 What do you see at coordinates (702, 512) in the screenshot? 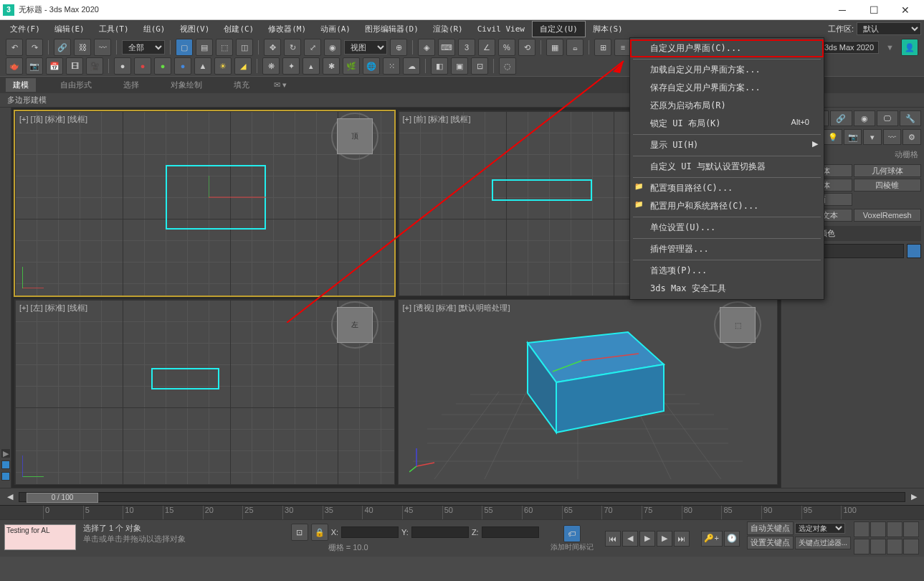
I see `time-tick: 80` at bounding box center [702, 512].